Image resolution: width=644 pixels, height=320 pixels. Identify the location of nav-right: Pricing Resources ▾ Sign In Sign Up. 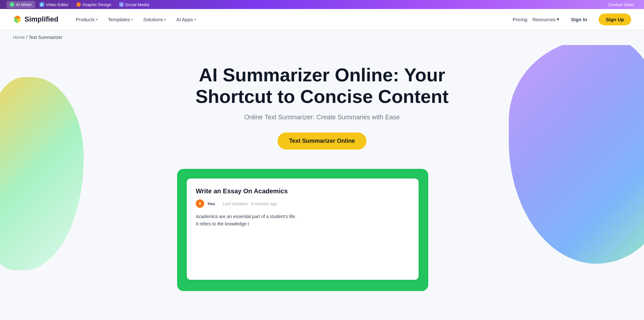
(572, 19).